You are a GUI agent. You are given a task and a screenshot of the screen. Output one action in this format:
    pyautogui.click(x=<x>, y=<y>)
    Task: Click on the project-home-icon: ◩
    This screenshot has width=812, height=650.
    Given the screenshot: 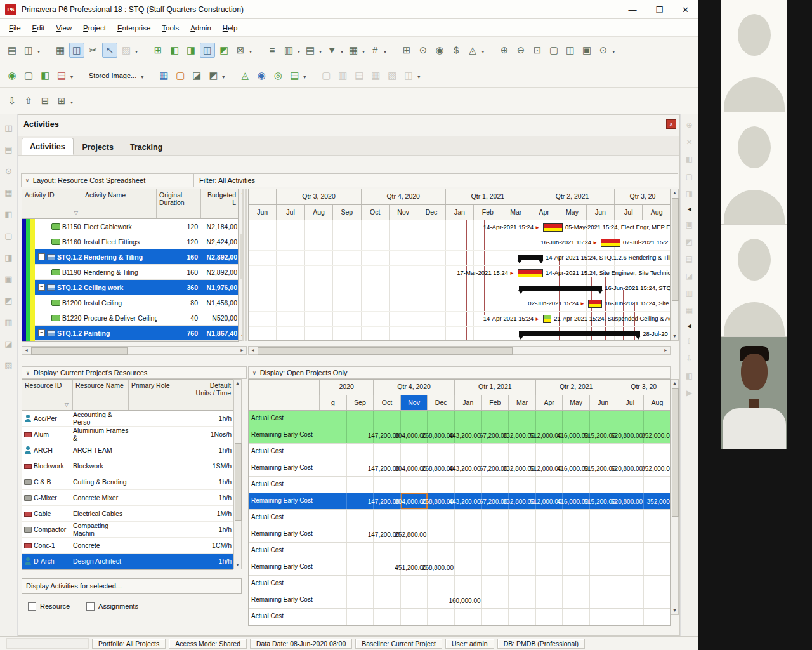 What is the action you would take?
    pyautogui.click(x=213, y=76)
    